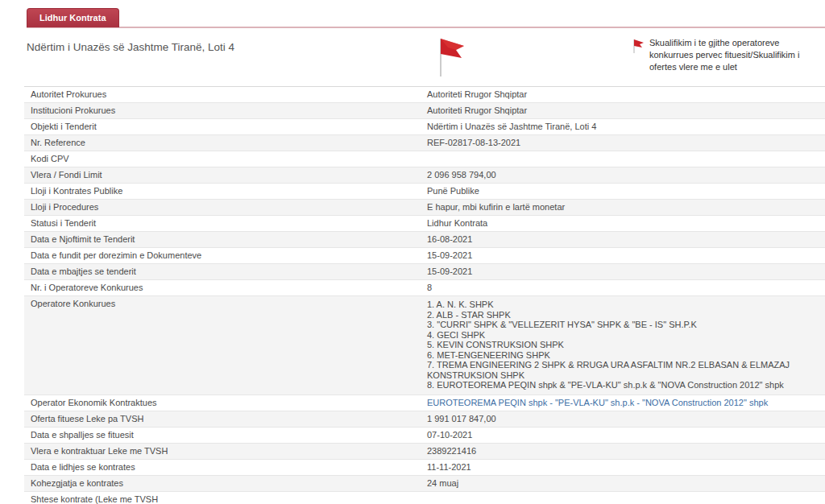  What do you see at coordinates (226, 272) in the screenshot?
I see `row-label: Data e mbajtjes se tenderit` at bounding box center [226, 272].